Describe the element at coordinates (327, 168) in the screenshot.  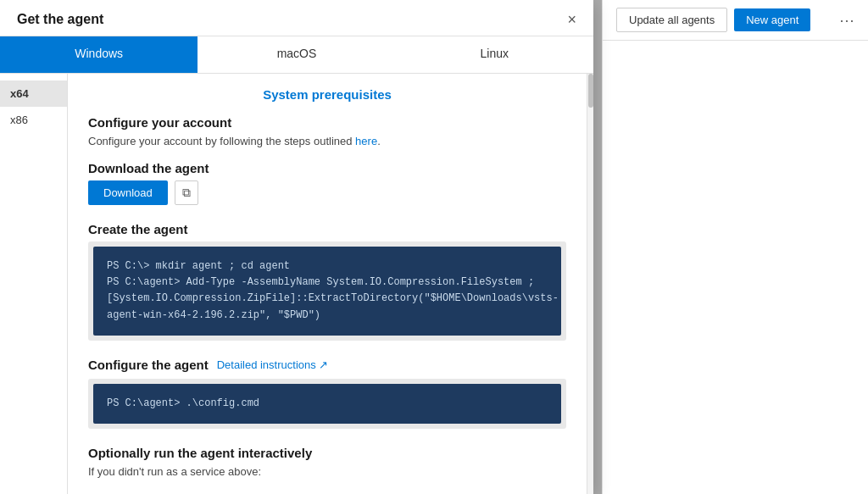
I see `download-agent-heading: Download the agent` at that location.